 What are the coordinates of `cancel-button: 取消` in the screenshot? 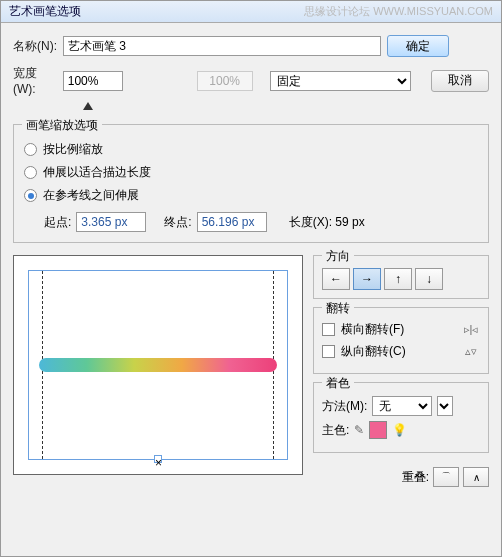 It's located at (460, 81).